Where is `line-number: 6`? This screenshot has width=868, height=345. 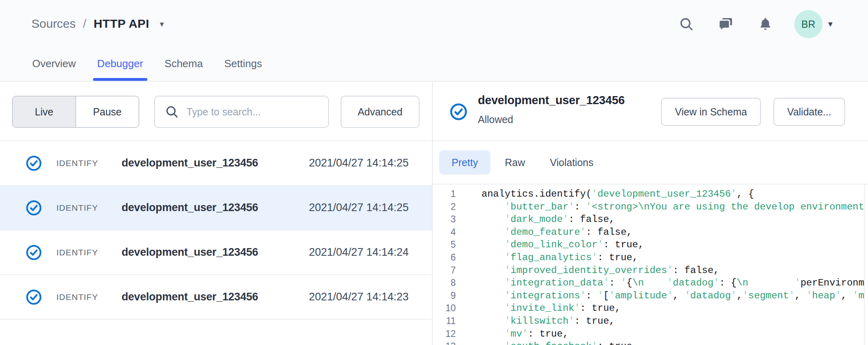
line-number: 6 is located at coordinates (444, 258).